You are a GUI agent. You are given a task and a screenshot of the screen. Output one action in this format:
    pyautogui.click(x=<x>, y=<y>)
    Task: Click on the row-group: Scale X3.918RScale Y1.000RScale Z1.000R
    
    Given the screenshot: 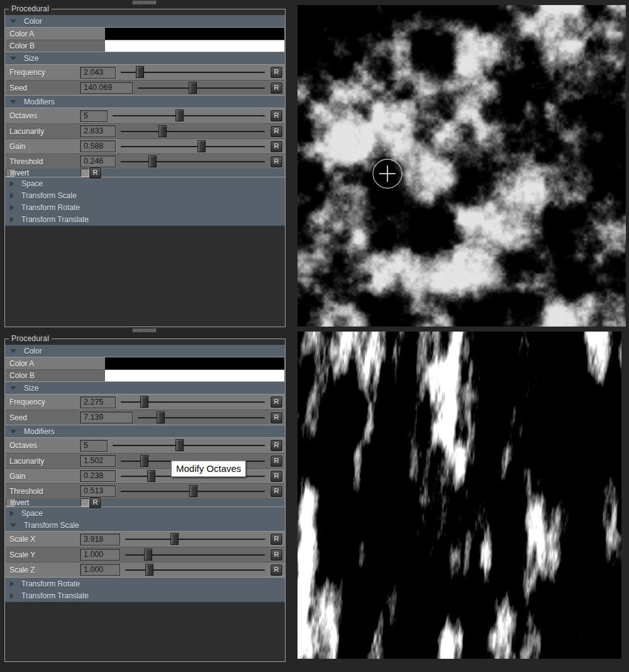 What is the action you would take?
    pyautogui.click(x=145, y=554)
    